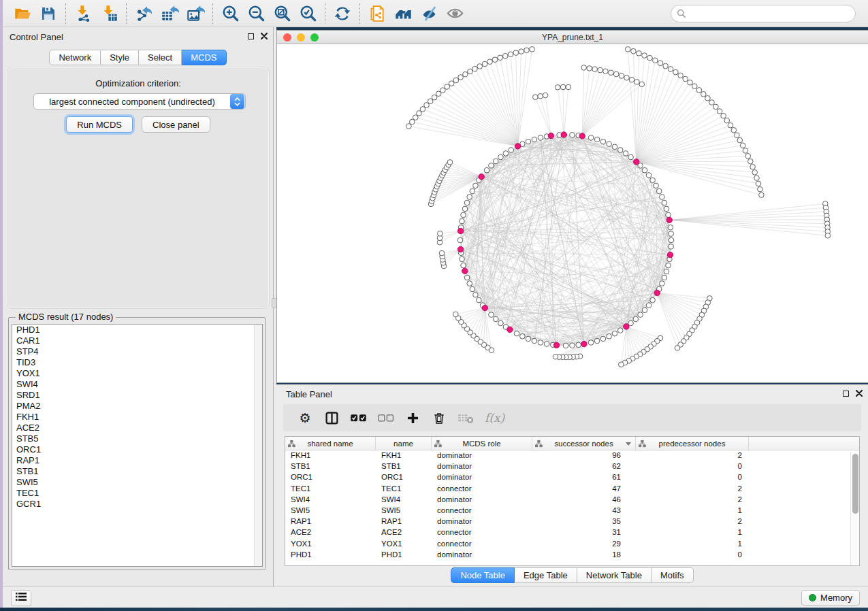 The height and width of the screenshot is (611, 868). Describe the element at coordinates (138, 417) in the screenshot. I see `result-item: FKH1` at that location.